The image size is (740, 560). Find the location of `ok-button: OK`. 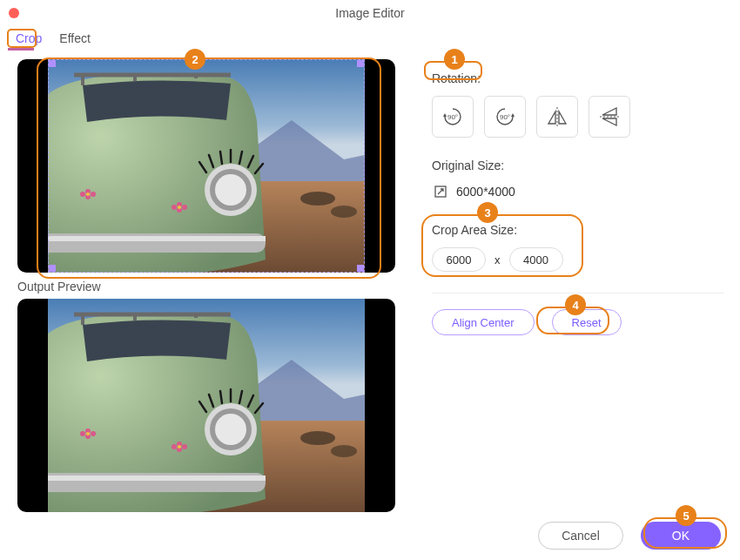

ok-button: OK is located at coordinates (681, 536).